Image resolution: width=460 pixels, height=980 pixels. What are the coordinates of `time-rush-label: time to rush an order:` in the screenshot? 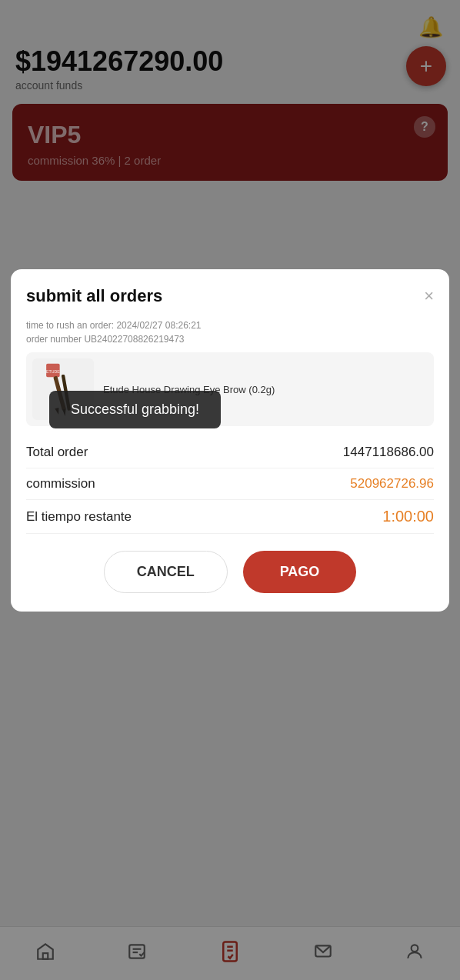 It's located at (71, 325).